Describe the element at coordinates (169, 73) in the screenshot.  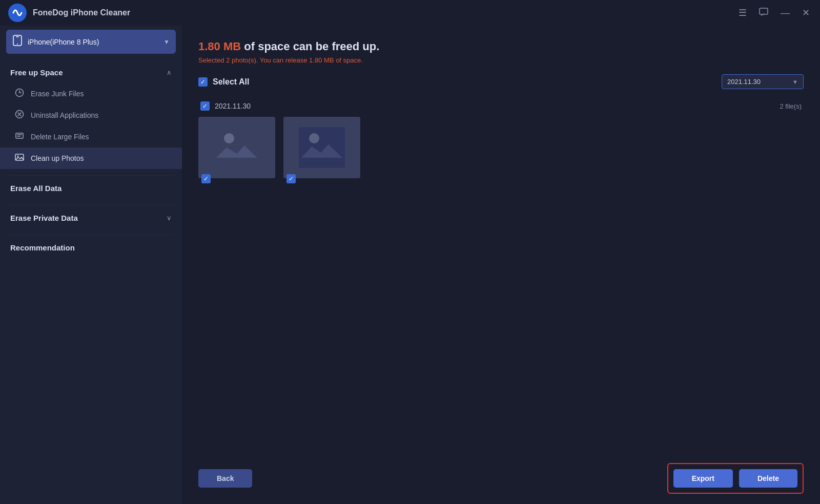
I see `free-up-space-chevron-icon: ∧` at that location.